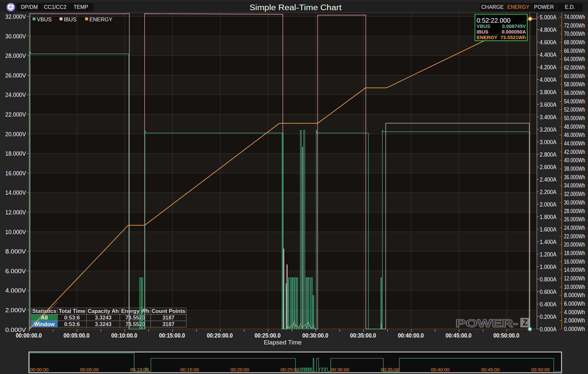  Describe the element at coordinates (482, 32) in the screenshot. I see `svg-text: IBUS` at that location.